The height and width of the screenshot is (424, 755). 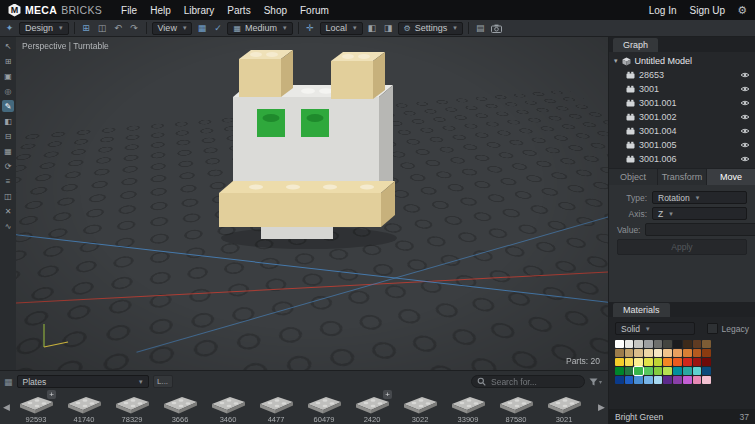 I want to click on tree-item-row: 3001.002, so click(x=682, y=117).